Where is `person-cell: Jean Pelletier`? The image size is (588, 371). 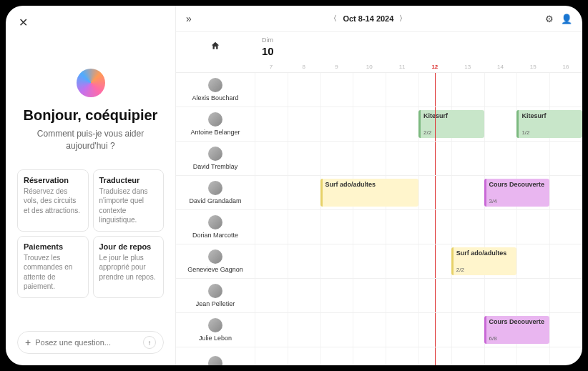
person-cell: Jean Pelletier is located at coordinates (215, 296).